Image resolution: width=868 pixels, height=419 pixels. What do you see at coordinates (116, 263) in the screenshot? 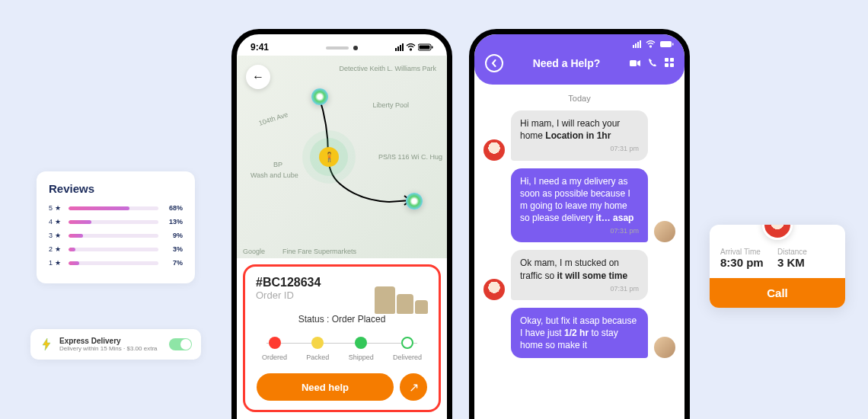
I see `review-row: 1 ★ 7%` at bounding box center [116, 263].